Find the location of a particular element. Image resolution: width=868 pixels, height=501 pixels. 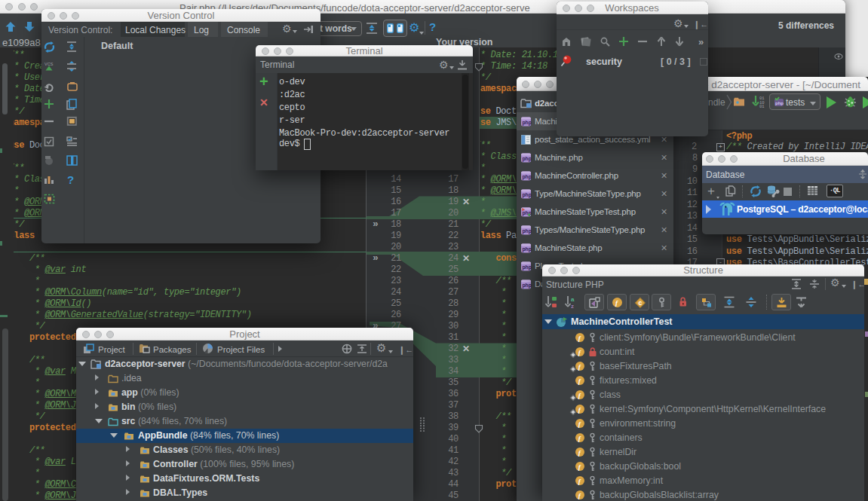

svg-text: VCS is located at coordinates (49, 64).